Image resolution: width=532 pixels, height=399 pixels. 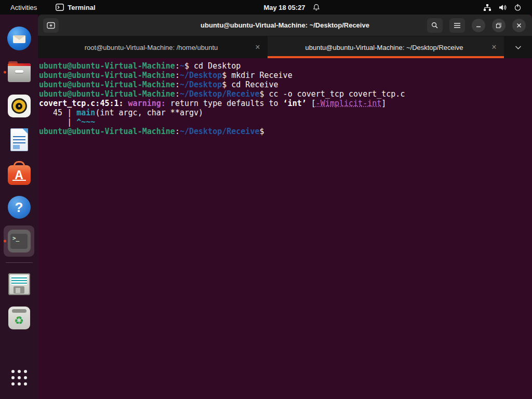 I want to click on dock-separator, so click(x=19, y=263).